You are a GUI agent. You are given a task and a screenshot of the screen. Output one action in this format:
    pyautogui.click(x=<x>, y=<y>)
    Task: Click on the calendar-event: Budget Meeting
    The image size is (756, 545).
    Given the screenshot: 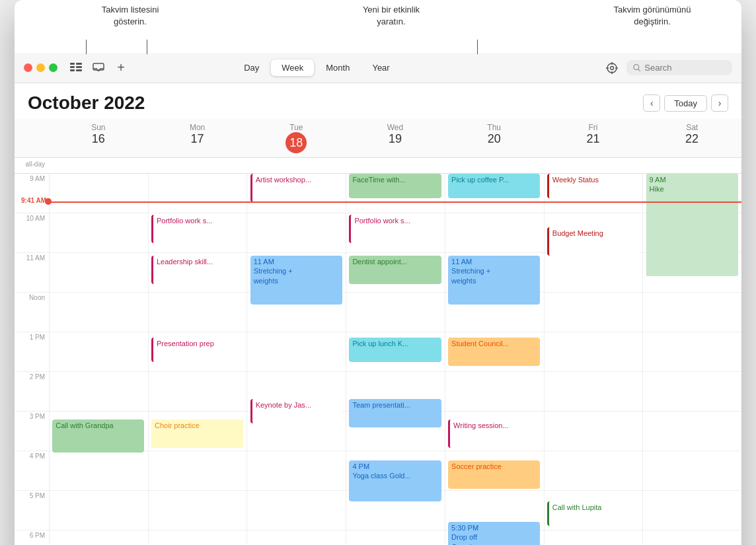 What is the action you would take?
    pyautogui.click(x=593, y=242)
    